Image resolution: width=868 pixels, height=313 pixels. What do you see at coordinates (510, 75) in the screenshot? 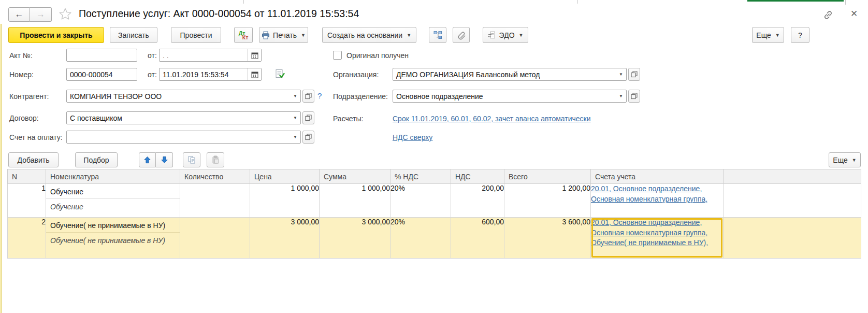
I see `organization-combo: ДЕМО ОРГАНИЗАЦИЯ Балансовый метод ▼` at bounding box center [510, 75].